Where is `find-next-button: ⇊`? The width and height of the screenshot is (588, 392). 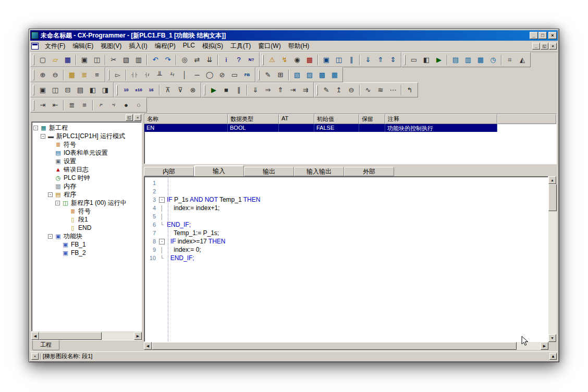
find-next-button: ⇊ is located at coordinates (210, 60).